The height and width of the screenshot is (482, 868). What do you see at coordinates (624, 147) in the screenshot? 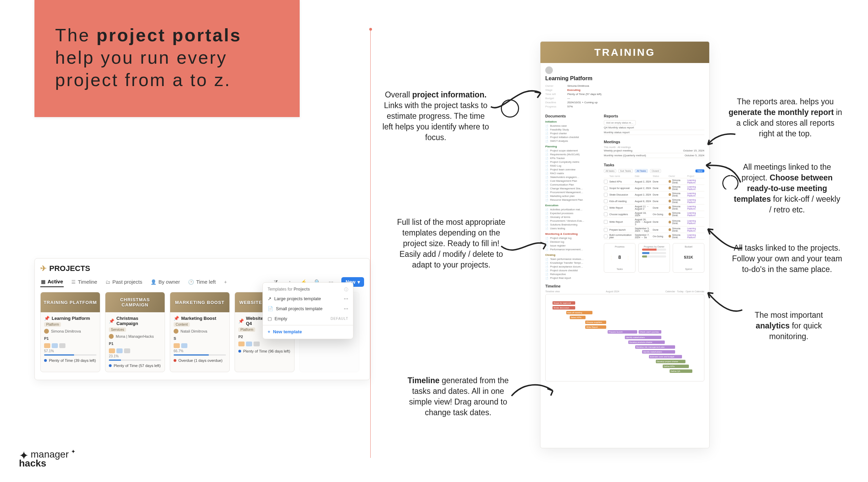
I see `meetings-count: All meetings` at bounding box center [624, 147].